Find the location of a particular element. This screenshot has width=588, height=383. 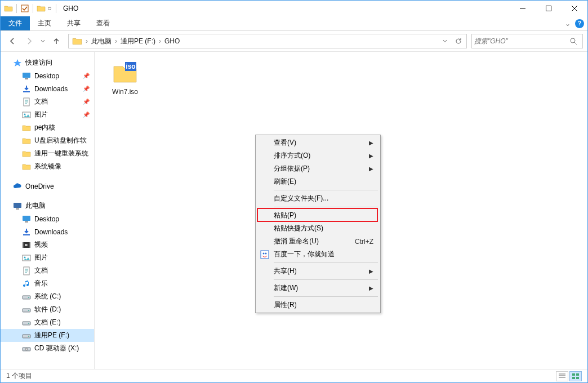

menu-item: 分组依据(P)▶ is located at coordinates (318, 169).